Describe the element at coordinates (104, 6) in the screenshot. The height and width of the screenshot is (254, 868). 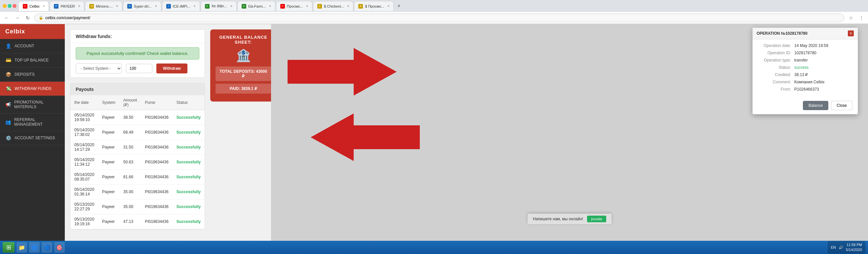
I see `tab-minions: M Minions-... ×` at that location.